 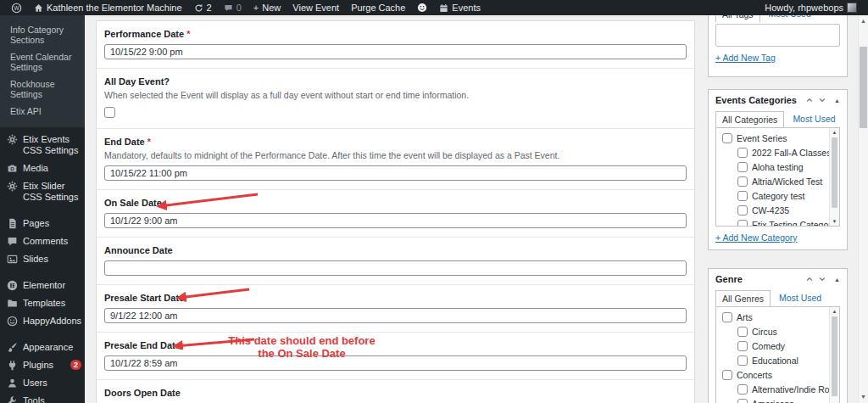 What do you see at coordinates (810, 8) in the screenshot?
I see `account-menu: Howdy, rhpwebops` at bounding box center [810, 8].